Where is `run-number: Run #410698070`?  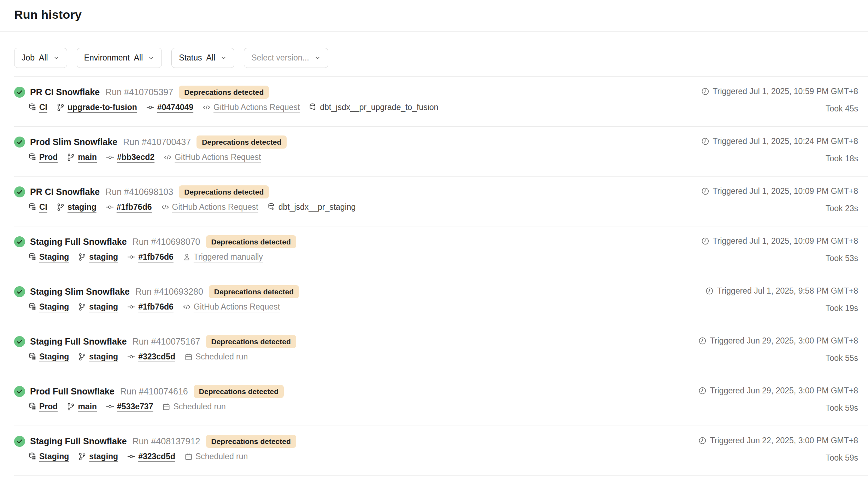
run-number: Run #410698070 is located at coordinates (166, 242).